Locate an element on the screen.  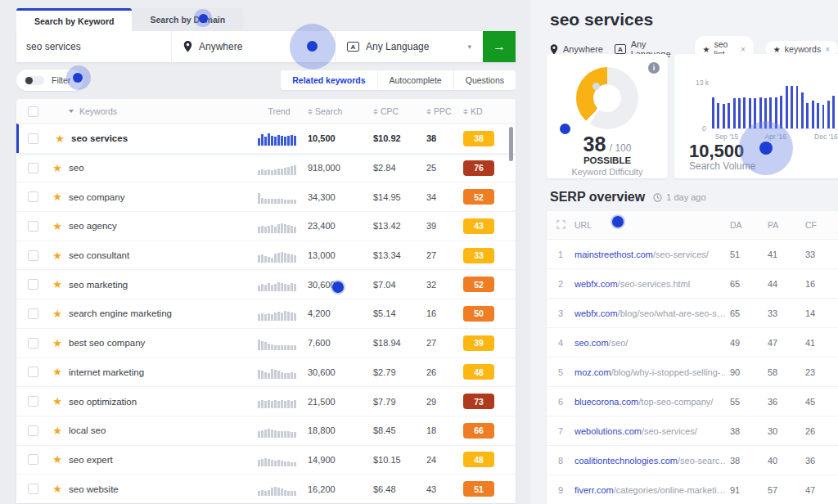
column-cpc: CPC is located at coordinates (399, 111).